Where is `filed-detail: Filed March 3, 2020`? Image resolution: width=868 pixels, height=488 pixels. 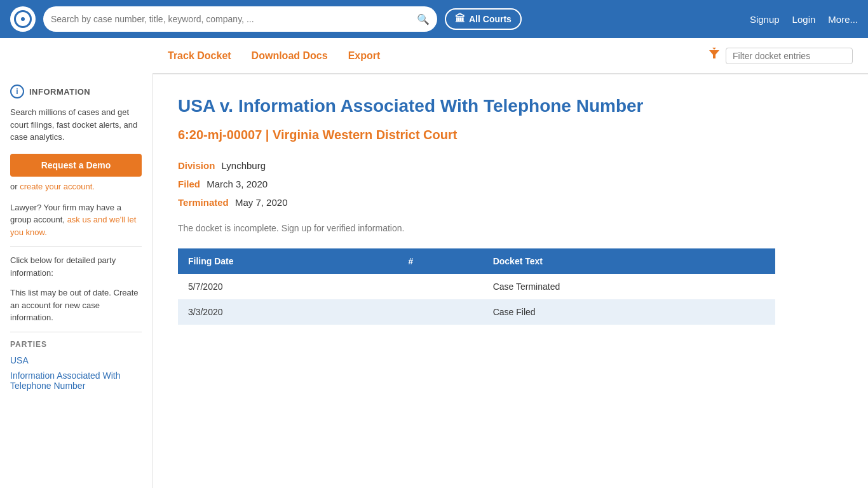 filed-detail: Filed March 3, 2020 is located at coordinates (510, 184).